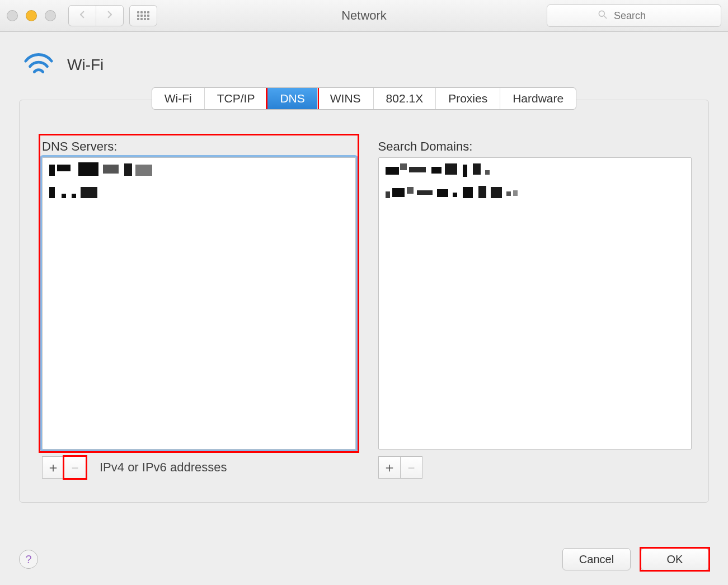 The image size is (728, 585). What do you see at coordinates (364, 16) in the screenshot?
I see `window-toolbar: Network` at bounding box center [364, 16].